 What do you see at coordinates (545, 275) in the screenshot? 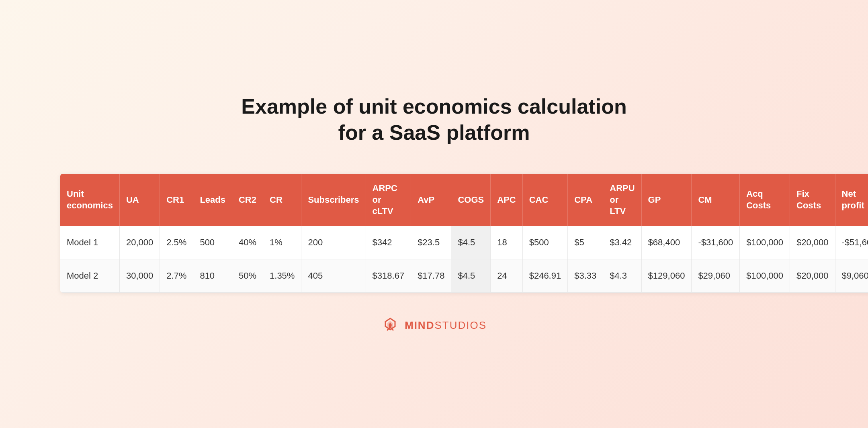
I see `cell-model-2-cac: $246.91` at bounding box center [545, 275].